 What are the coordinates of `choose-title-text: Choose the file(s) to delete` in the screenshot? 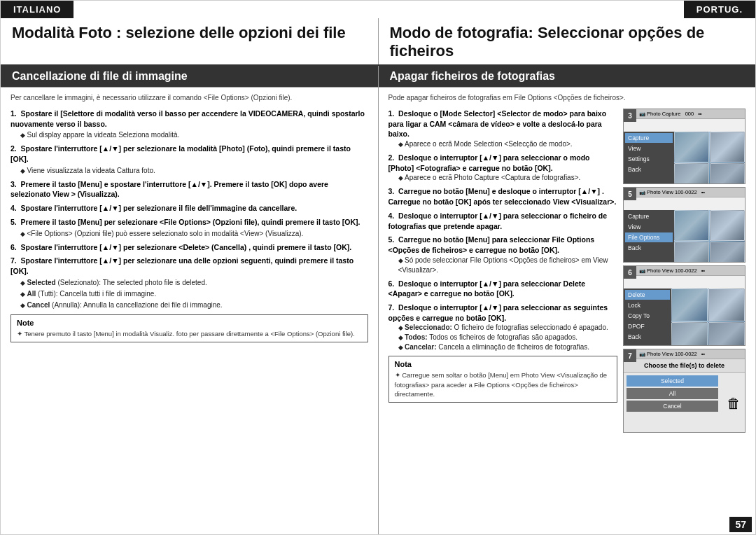 It's located at (685, 366).